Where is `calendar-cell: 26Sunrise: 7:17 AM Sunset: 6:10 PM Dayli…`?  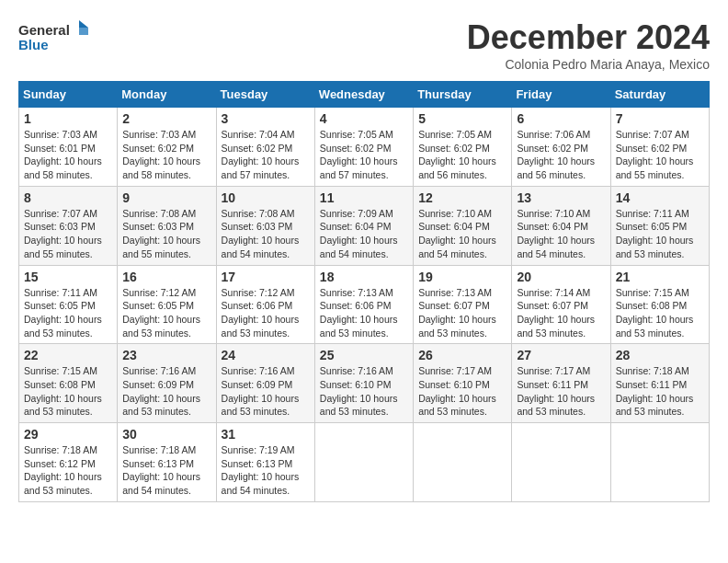
calendar-cell: 26Sunrise: 7:17 AM Sunset: 6:10 PM Dayli… is located at coordinates (463, 384).